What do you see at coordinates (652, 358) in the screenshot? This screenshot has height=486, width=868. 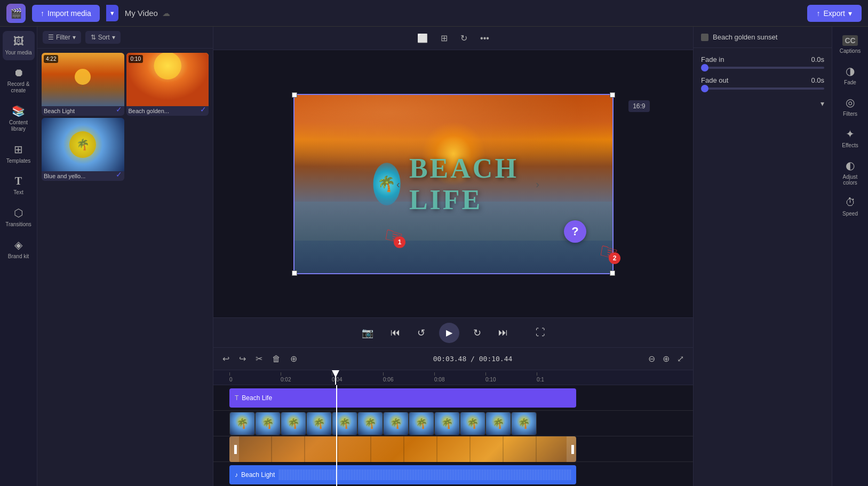 I see `zoom-out-button: ⊖` at bounding box center [652, 358].